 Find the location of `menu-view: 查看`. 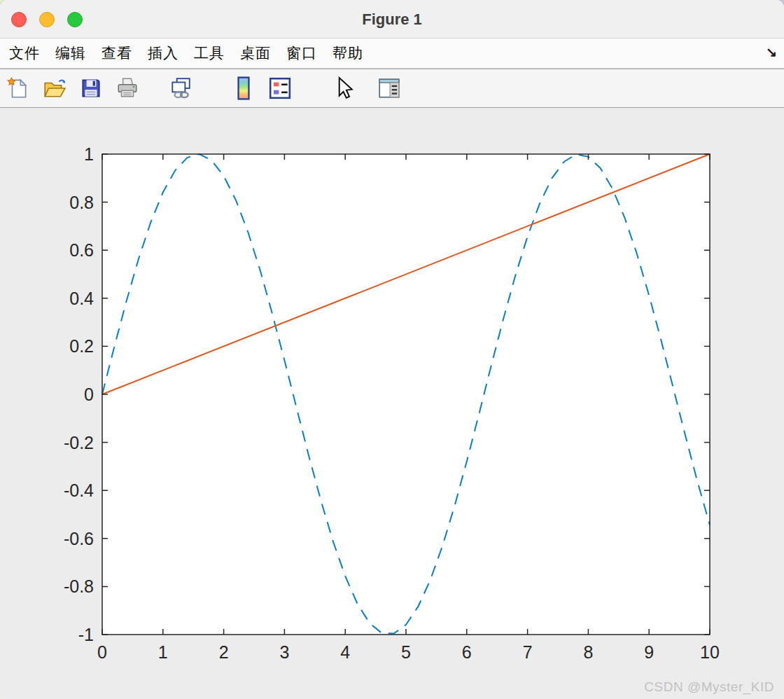

menu-view: 查看 is located at coordinates (117, 53).